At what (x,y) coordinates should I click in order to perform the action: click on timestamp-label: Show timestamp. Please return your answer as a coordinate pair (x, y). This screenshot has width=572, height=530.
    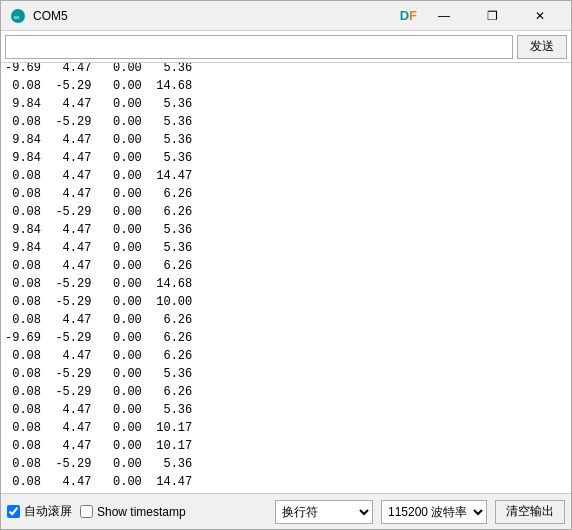
    Looking at the image, I should click on (142, 512).